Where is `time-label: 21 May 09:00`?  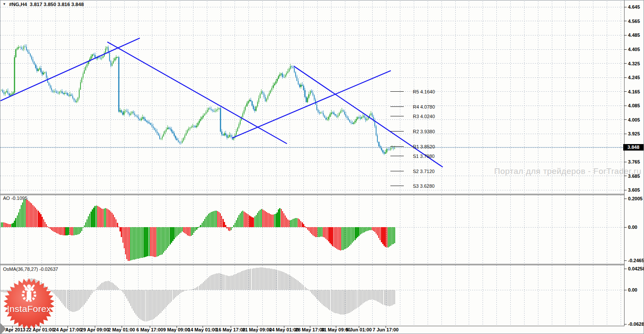 time-label: 21 May 09:00 is located at coordinates (257, 330).